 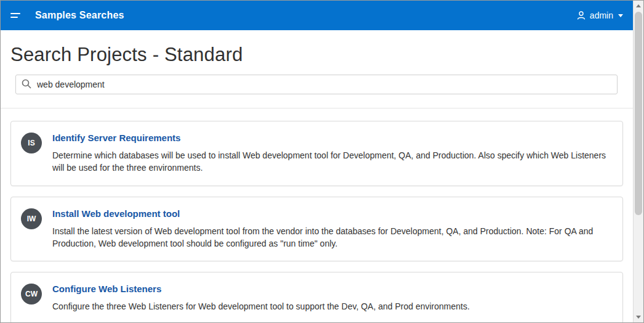 What do you see at coordinates (600, 15) in the screenshot?
I see `user-menu-button: admin` at bounding box center [600, 15].